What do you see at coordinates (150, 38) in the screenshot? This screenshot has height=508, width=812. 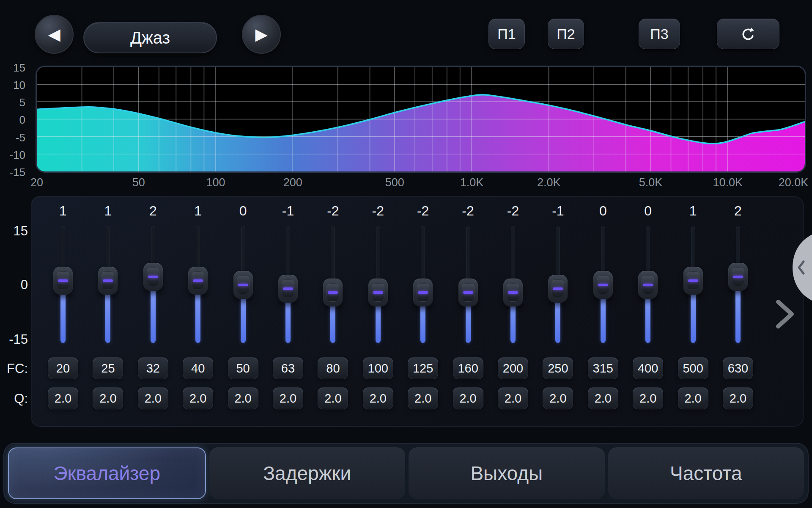 I see `preset-selector: Джаз` at bounding box center [150, 38].